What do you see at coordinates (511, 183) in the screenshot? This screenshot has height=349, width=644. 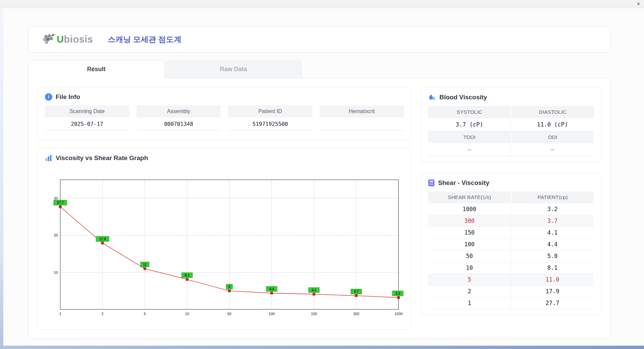 I see `shear-viscosity-title-row: Shear - Viscosity` at bounding box center [511, 183].